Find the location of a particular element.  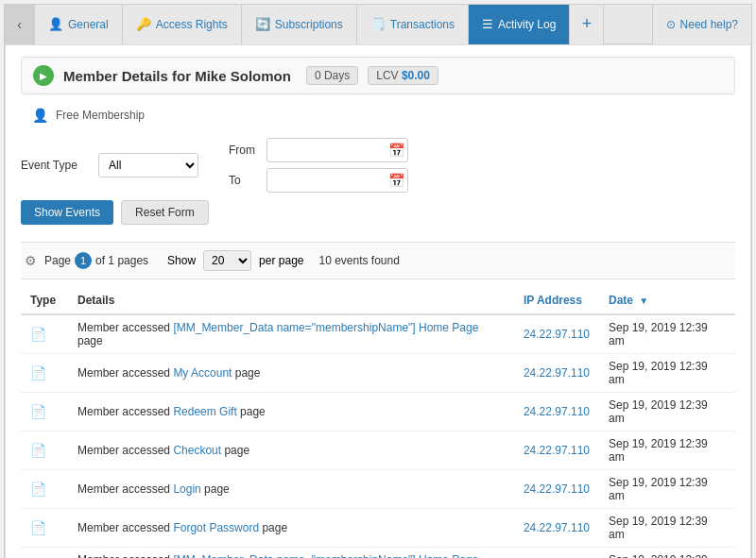

table-row: 📄Member accessed My Account page24.22.97… is located at coordinates (378, 374).